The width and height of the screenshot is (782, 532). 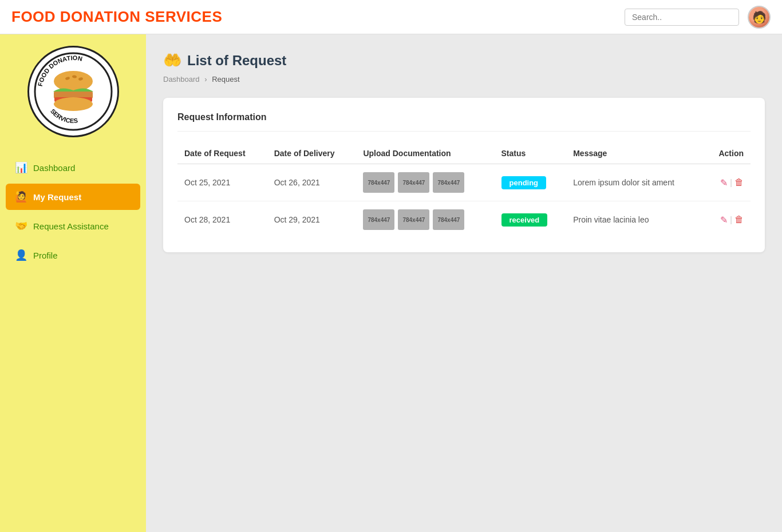 I want to click on logo-svg: FOOD DONATION SERVICES, so click(x=73, y=92).